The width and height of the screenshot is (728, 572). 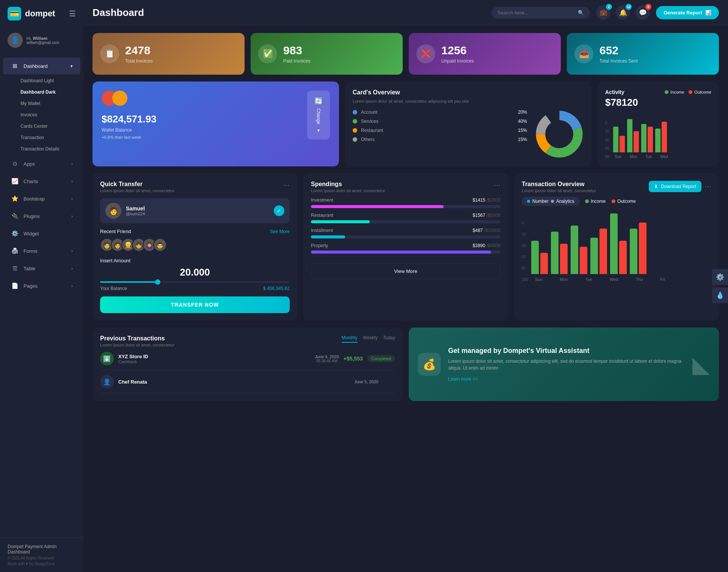 I want to click on sidebar-sub-cards-center: Cards Center, so click(x=42, y=126).